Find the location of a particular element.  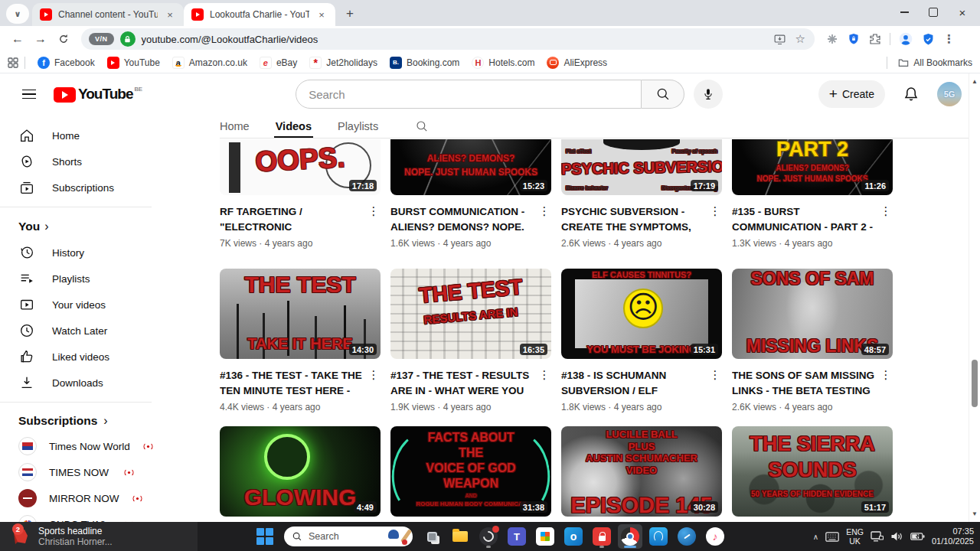

bookmark-booking: B.Booking.com is located at coordinates (424, 63).